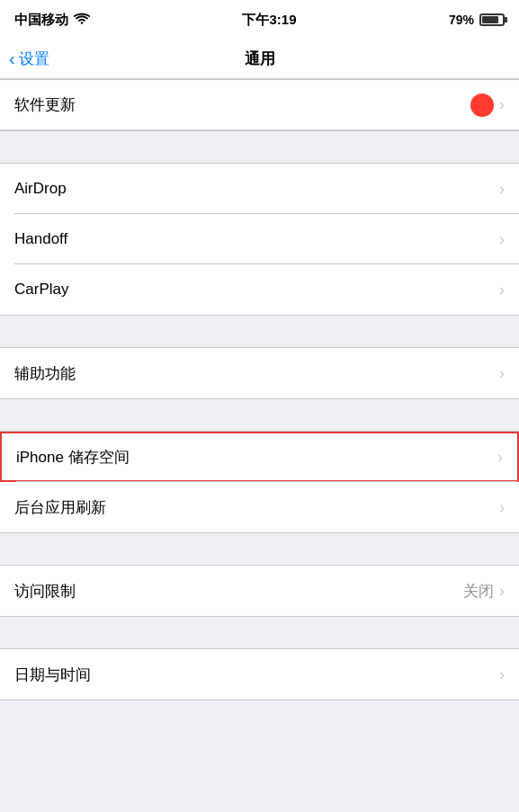 The image size is (519, 812). What do you see at coordinates (259, 105) in the screenshot?
I see `software-update-row: 软件更新 ›` at bounding box center [259, 105].